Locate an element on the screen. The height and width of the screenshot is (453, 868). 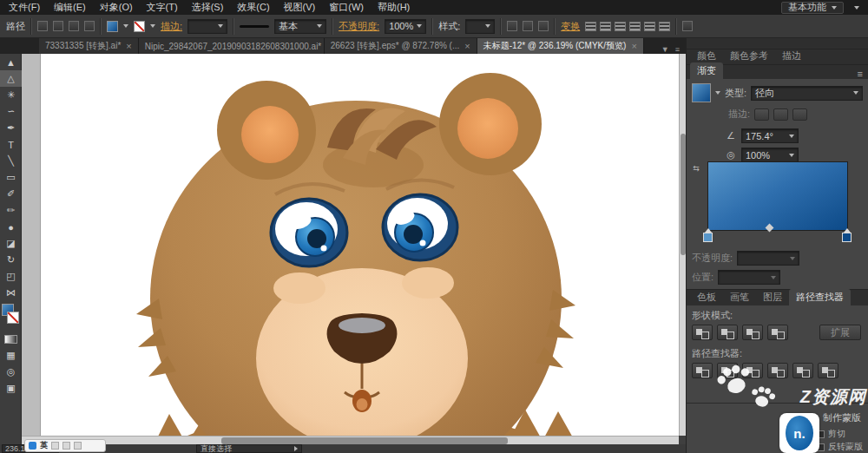
menu-effect: 效果(C) is located at coordinates (253, 7).